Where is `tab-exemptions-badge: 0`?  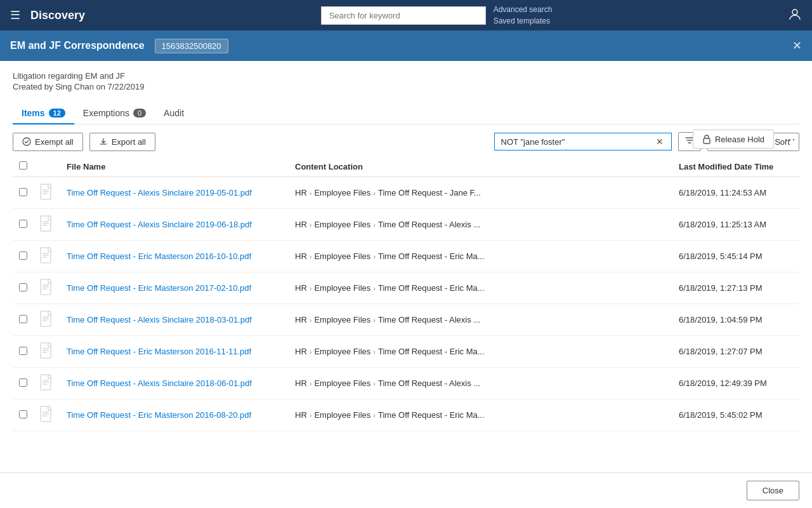 tab-exemptions-badge: 0 is located at coordinates (140, 113).